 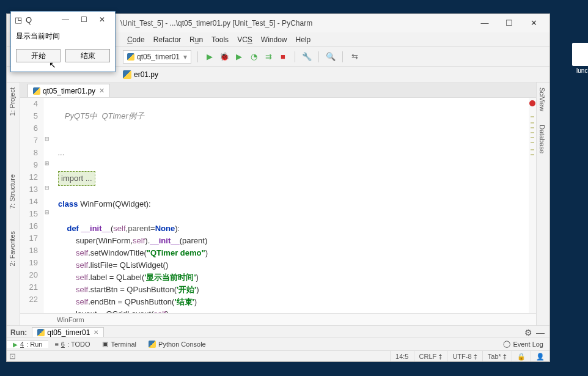 I want to click on encoding: UTF-8 ‡, so click(x=465, y=356).